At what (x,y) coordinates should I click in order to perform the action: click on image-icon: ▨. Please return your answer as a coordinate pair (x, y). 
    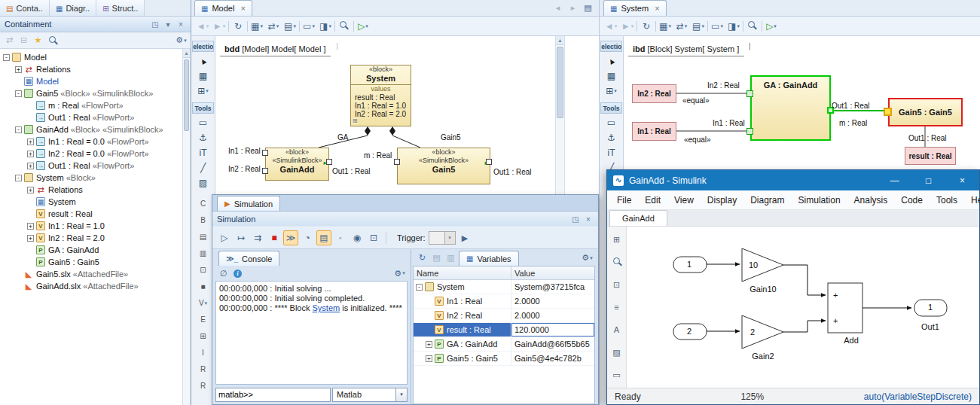
    Looking at the image, I should click on (617, 352).